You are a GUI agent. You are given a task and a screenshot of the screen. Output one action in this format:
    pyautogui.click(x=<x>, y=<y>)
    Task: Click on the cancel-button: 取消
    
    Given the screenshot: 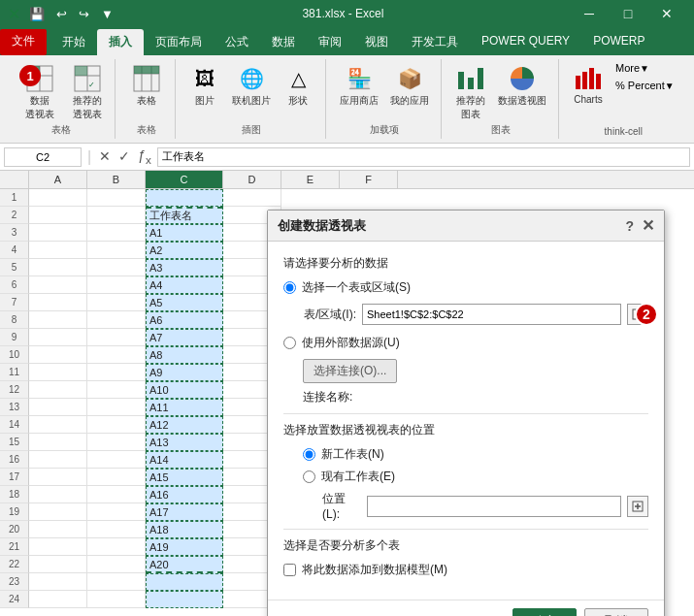 What is the action you would take?
    pyautogui.click(x=616, y=612)
    